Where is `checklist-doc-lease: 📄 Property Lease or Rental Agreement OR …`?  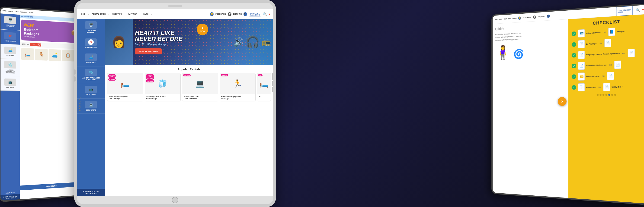 checklist-doc-lease: 📄 Property Lease or Rental Agreement OR … is located at coordinates (610, 54).